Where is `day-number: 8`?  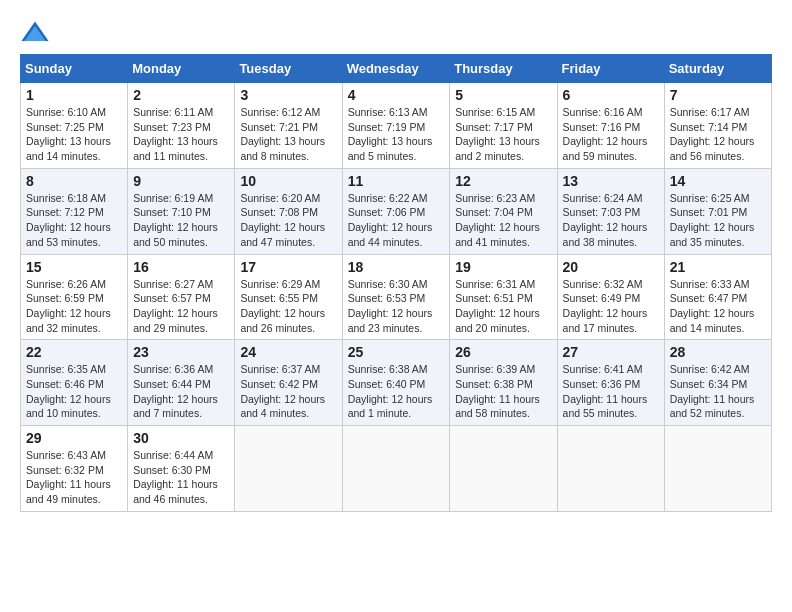 day-number: 8 is located at coordinates (74, 181).